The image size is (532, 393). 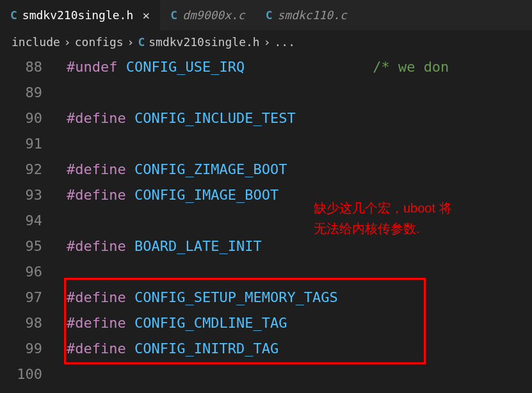 What do you see at coordinates (80, 15) in the screenshot?
I see `tab-smdkv210single: C smdkv210single.h ×` at bounding box center [80, 15].